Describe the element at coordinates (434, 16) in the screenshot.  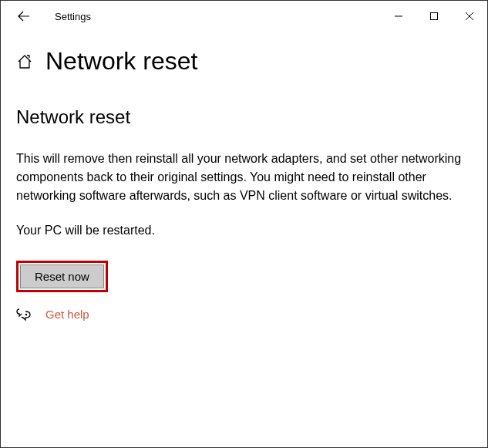
I see `window-controls` at that location.